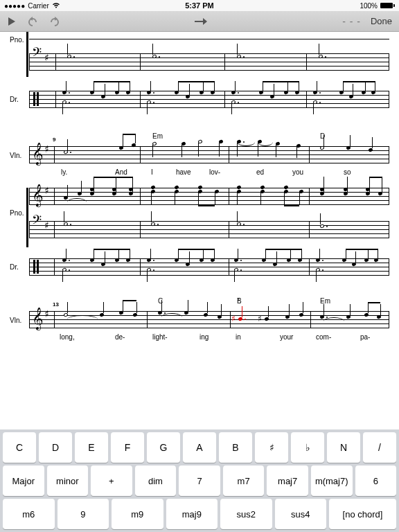 This screenshot has height=532, width=399. What do you see at coordinates (91, 447) in the screenshot?
I see `key-e: E` at bounding box center [91, 447].